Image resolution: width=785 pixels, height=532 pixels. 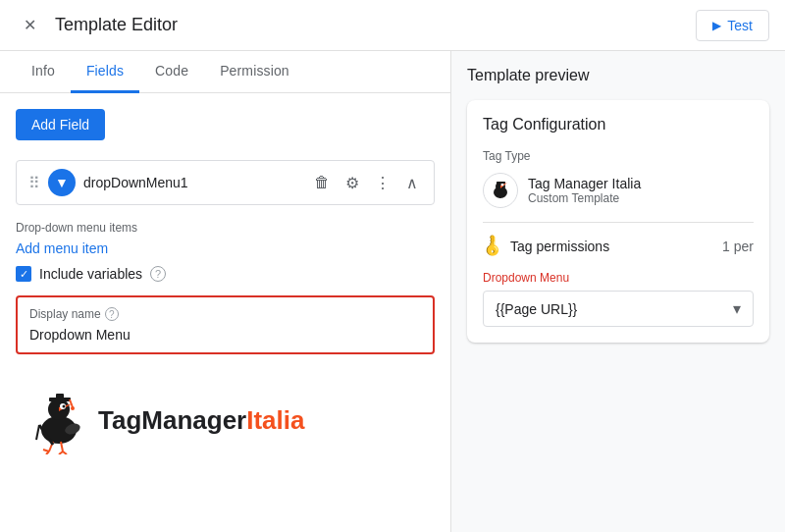 What do you see at coordinates (618, 198) in the screenshot?
I see `tag-type-row: Tag Manager Italia Custom Template` at bounding box center [618, 198].